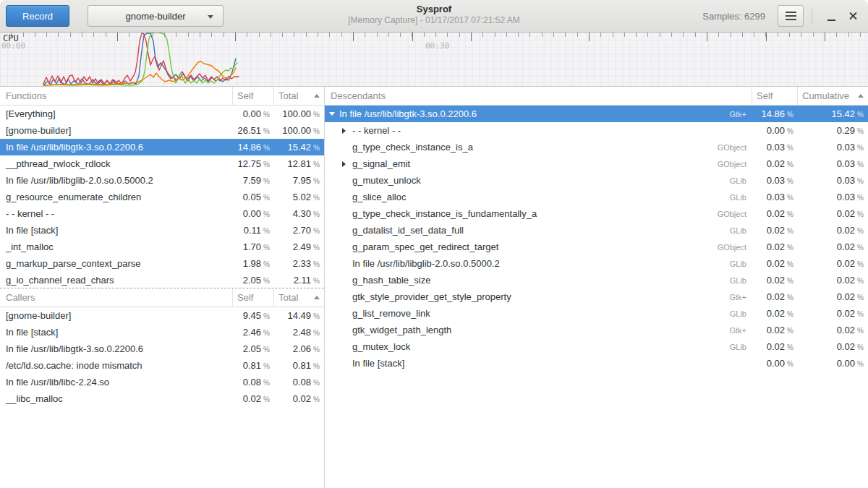 Image resolution: width=868 pixels, height=488 pixels. Describe the element at coordinates (853, 16) in the screenshot. I see `close-button` at that location.